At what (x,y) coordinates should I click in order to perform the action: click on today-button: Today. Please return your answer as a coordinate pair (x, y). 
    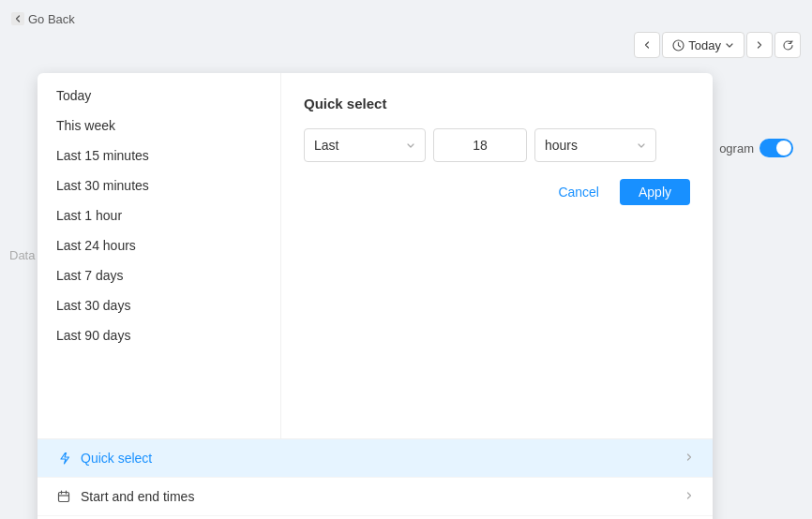
    Looking at the image, I should click on (703, 45).